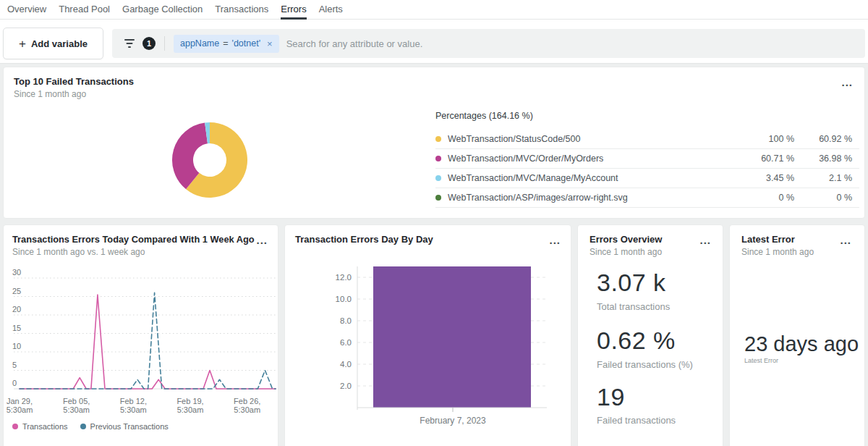 This screenshot has width=868, height=446. I want to click on legend-transaction-name: WebTransaction/ASP/images/arrow-right.sv…, so click(592, 198).